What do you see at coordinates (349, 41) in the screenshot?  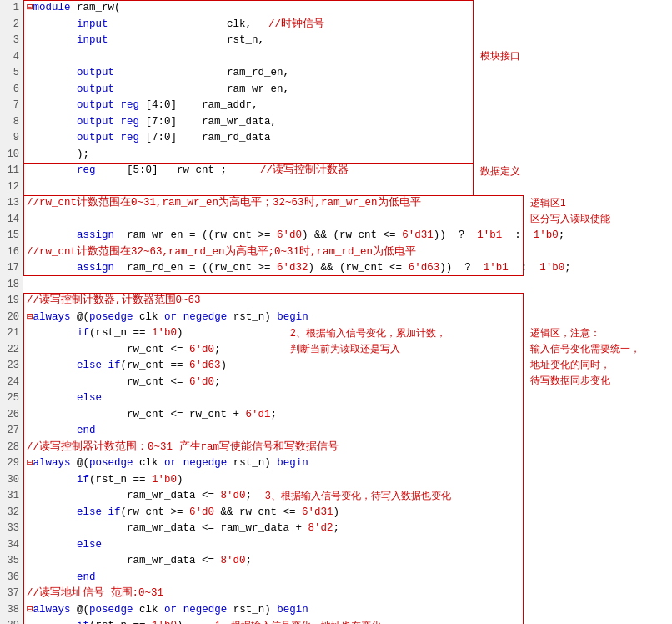 I see `code-line-3: input rst_n,` at bounding box center [349, 41].